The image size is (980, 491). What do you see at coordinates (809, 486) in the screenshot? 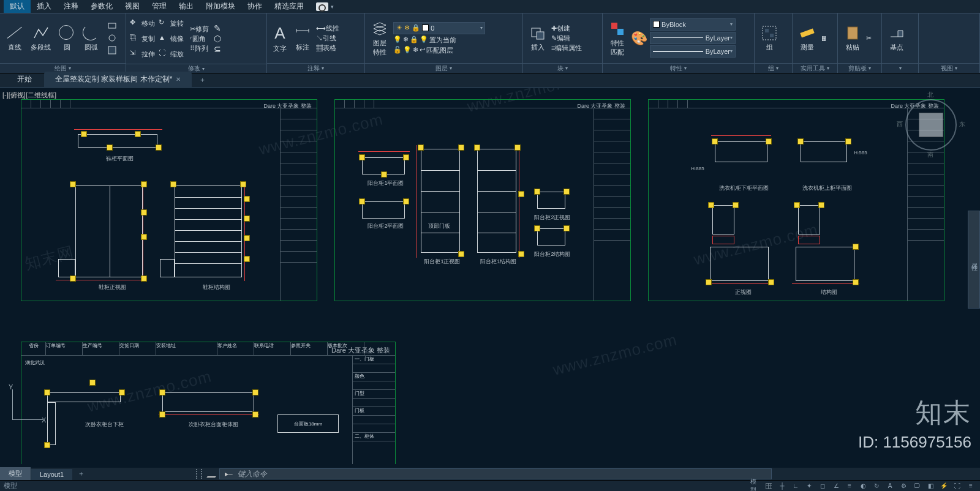
I see `status-polar: ✦` at bounding box center [809, 486].